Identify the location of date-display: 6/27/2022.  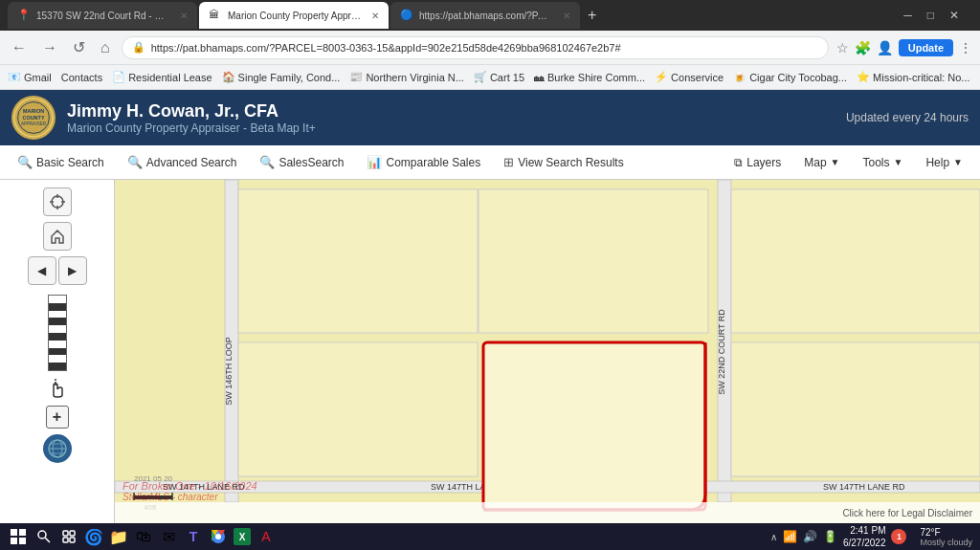
(865, 543).